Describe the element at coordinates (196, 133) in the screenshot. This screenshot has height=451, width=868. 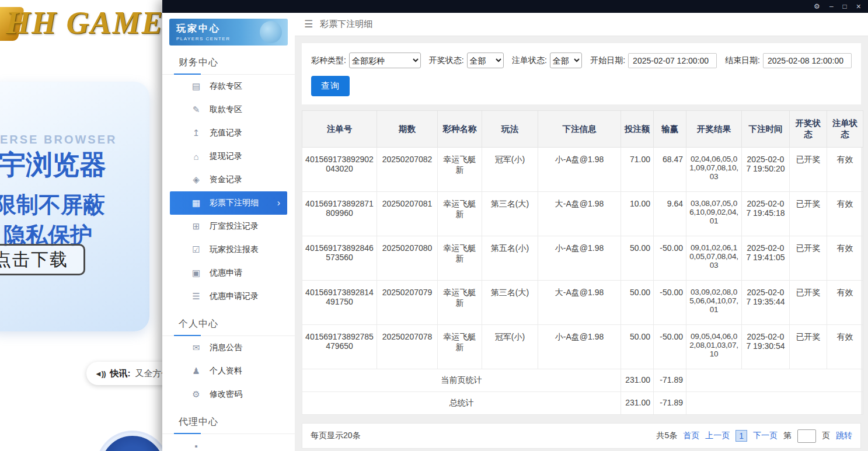
I see `recharge-icon: ↥` at that location.